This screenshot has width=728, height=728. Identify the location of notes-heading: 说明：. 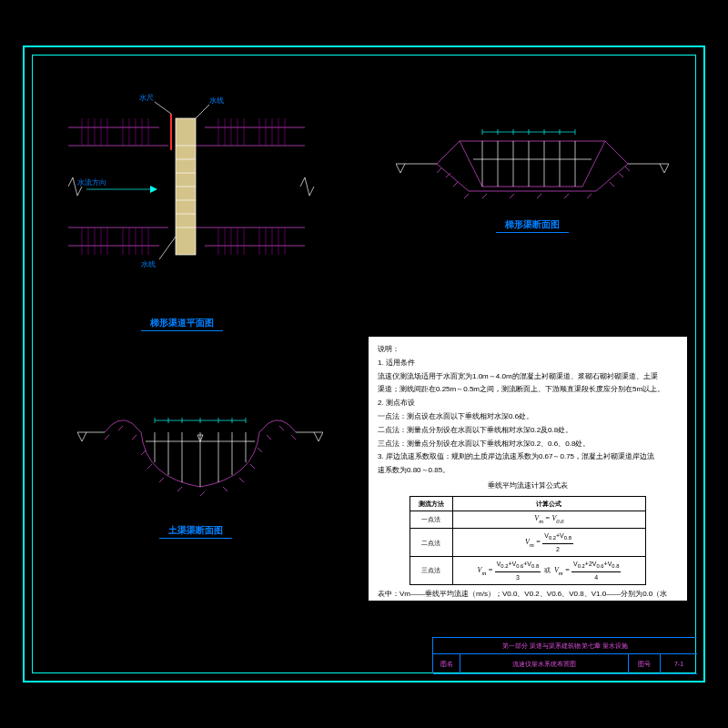
(528, 349).